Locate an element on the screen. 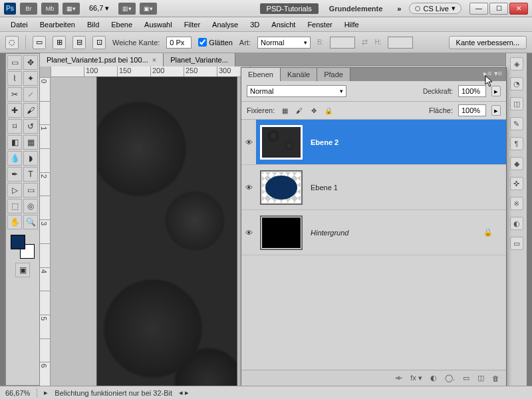 This screenshot has height=399, width=532. delete-layer-icon: 🗑 is located at coordinates (496, 378).